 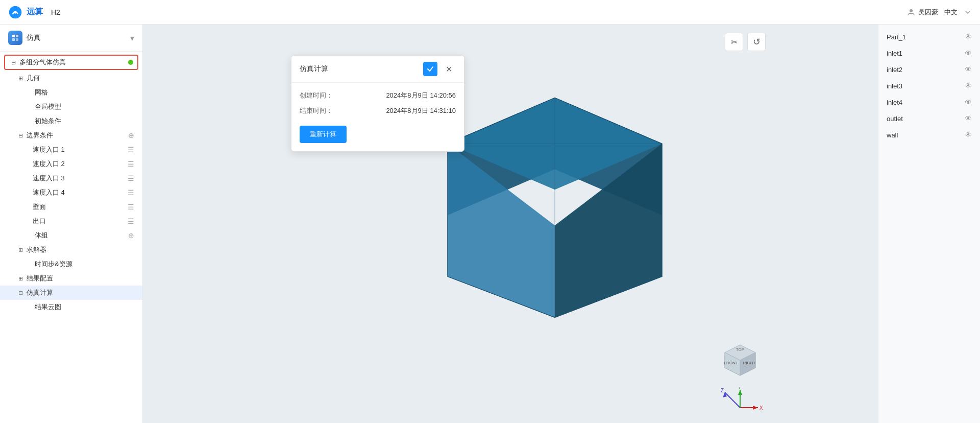 What do you see at coordinates (968, 69) in the screenshot?
I see `eye-icon-inlet2: 👁` at bounding box center [968, 69].